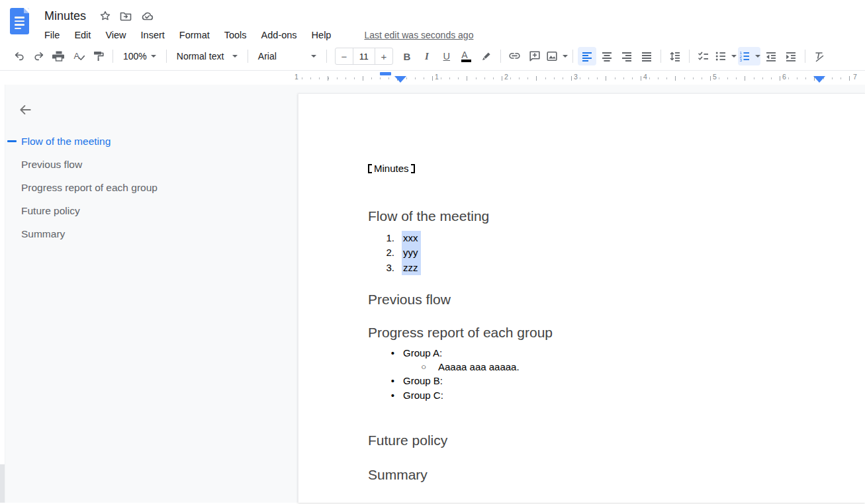 This screenshot has width=865, height=504. Describe the element at coordinates (819, 56) in the screenshot. I see `clear-formatting-button` at that location.